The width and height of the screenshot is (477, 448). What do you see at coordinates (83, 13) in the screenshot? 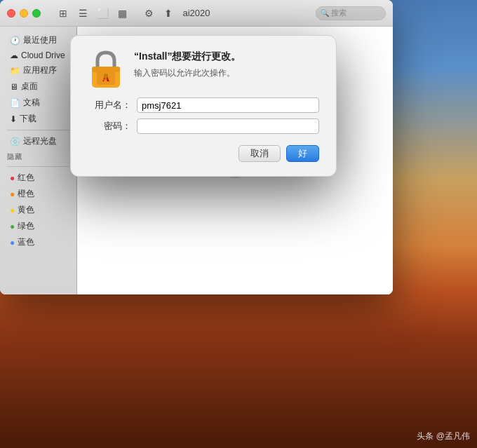
I see `list-view-icon: ☰` at bounding box center [83, 13].